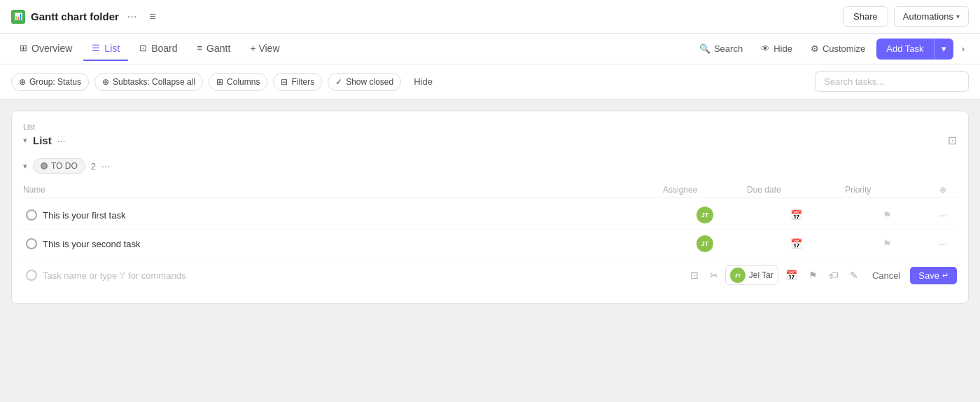 Image resolution: width=980 pixels, height=402 pixels. I want to click on subtasks-collapse-button: ⊕ Subtasks: Collapse all, so click(148, 82).